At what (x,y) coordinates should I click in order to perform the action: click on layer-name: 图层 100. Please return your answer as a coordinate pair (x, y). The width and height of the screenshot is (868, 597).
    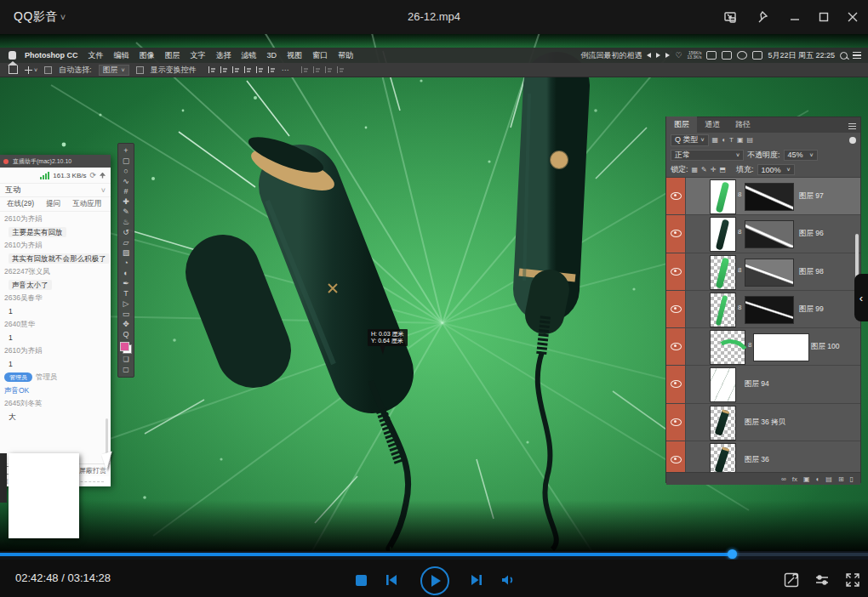
    Looking at the image, I should click on (825, 347).